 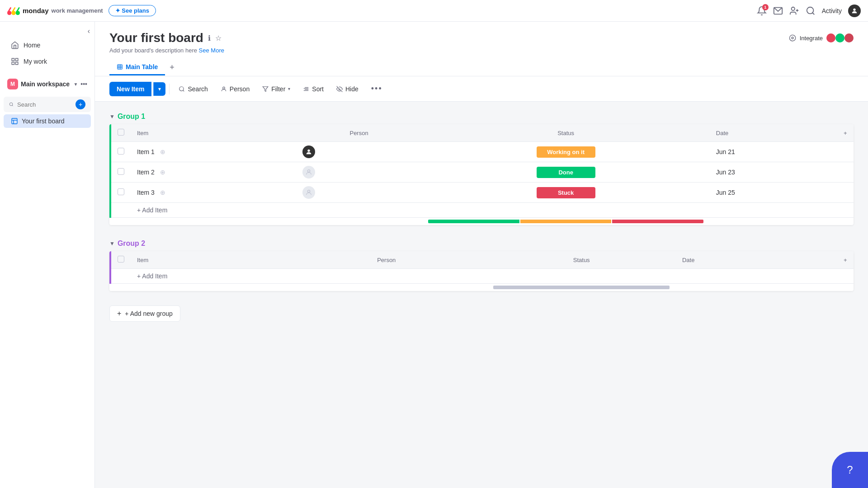 I want to click on sidebar-item-your-first-board: Your first board, so click(x=47, y=121).